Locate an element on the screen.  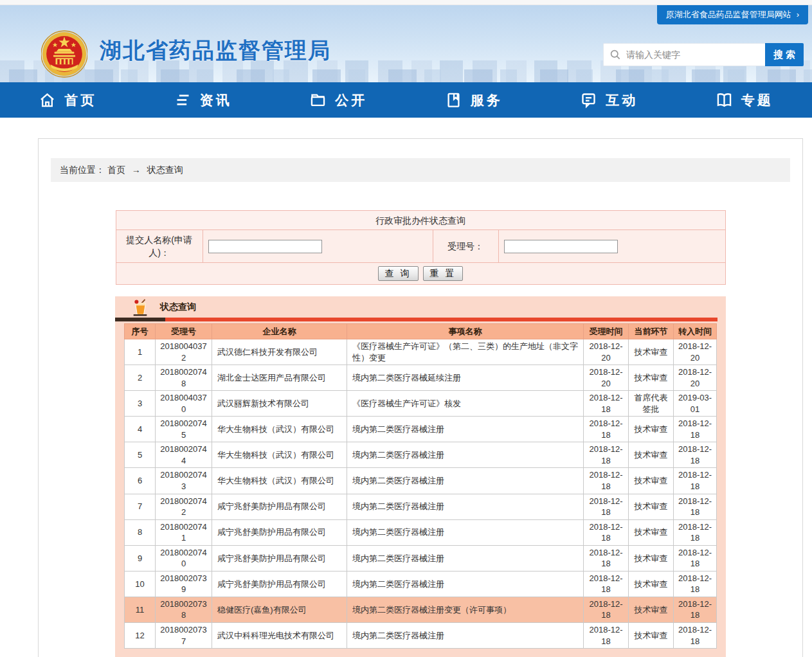
table-cell-no: 2 is located at coordinates (140, 378).